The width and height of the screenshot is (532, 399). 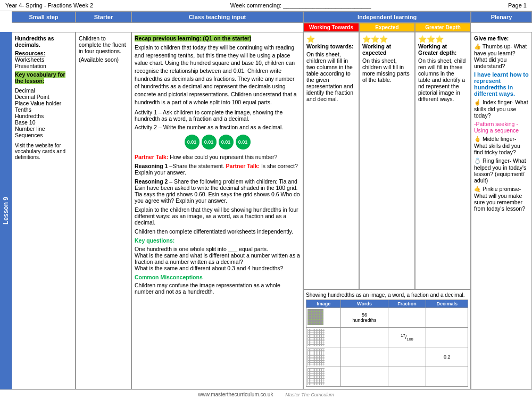 What do you see at coordinates (217, 142) in the screenshot?
I see `circles-row: 0.01 0.01 0.01 0.01` at bounding box center [217, 142].